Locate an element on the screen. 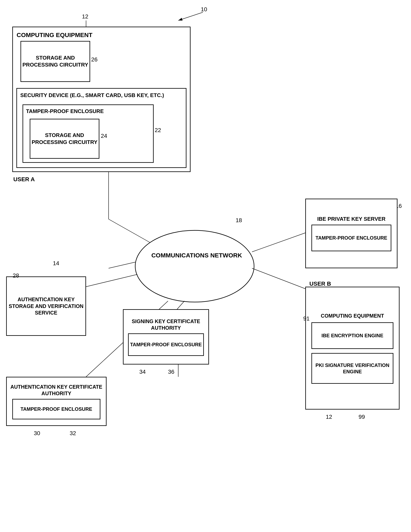 The image size is (411, 532). ref-12-top: 12 is located at coordinates (85, 17).